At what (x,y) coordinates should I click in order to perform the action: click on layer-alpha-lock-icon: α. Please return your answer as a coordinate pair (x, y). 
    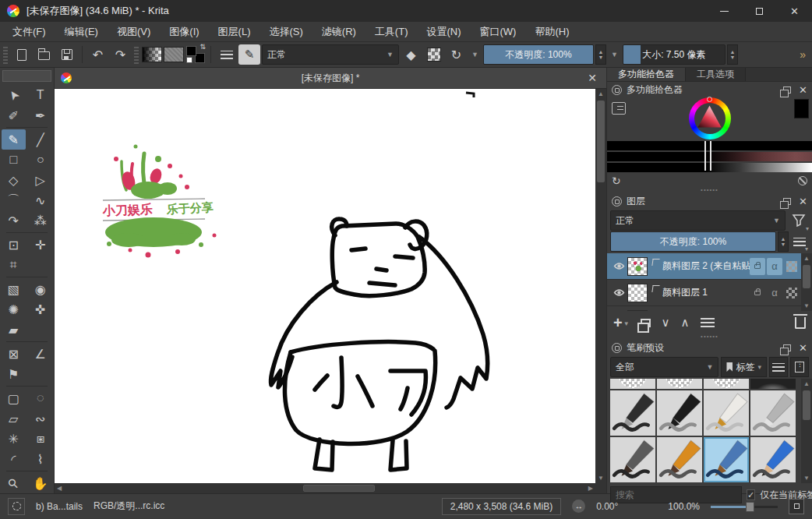
    Looking at the image, I should click on (775, 312).